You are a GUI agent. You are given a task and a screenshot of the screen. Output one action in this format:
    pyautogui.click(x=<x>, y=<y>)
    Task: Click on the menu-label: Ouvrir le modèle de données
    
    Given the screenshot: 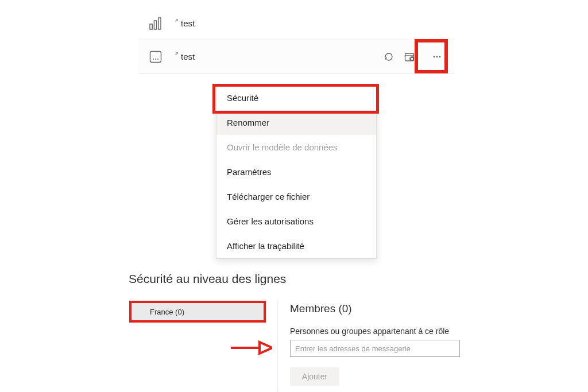 What is the action you would take?
    pyautogui.click(x=283, y=147)
    